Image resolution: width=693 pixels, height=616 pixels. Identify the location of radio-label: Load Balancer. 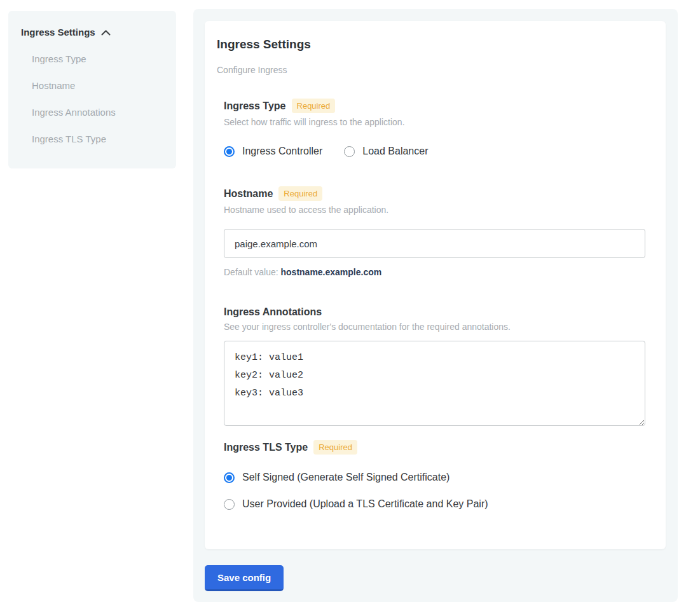
(395, 151).